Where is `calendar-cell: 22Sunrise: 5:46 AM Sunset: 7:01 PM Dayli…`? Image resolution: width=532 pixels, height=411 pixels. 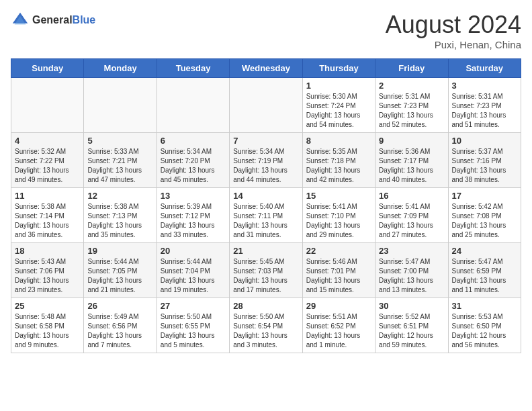 calendar-cell: 22Sunrise: 5:46 AM Sunset: 7:01 PM Dayli… is located at coordinates (339, 271).